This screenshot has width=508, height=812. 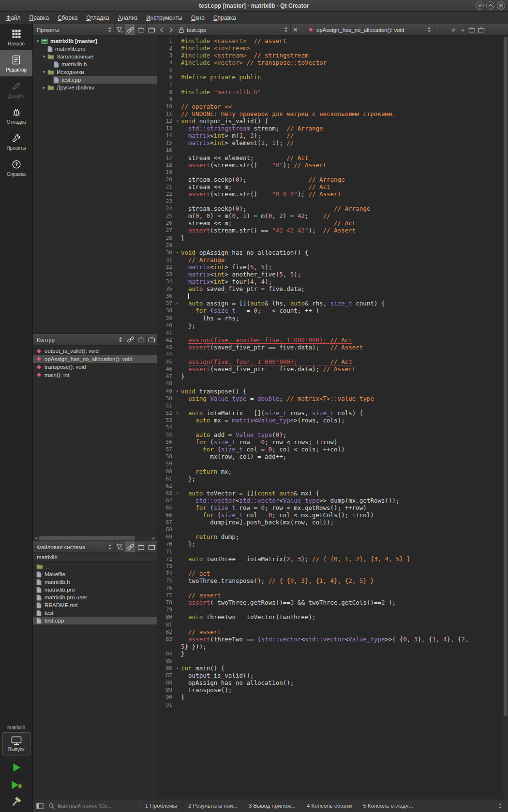 What do you see at coordinates (98, 18) in the screenshot?
I see `menu-debug: Отладка` at bounding box center [98, 18].